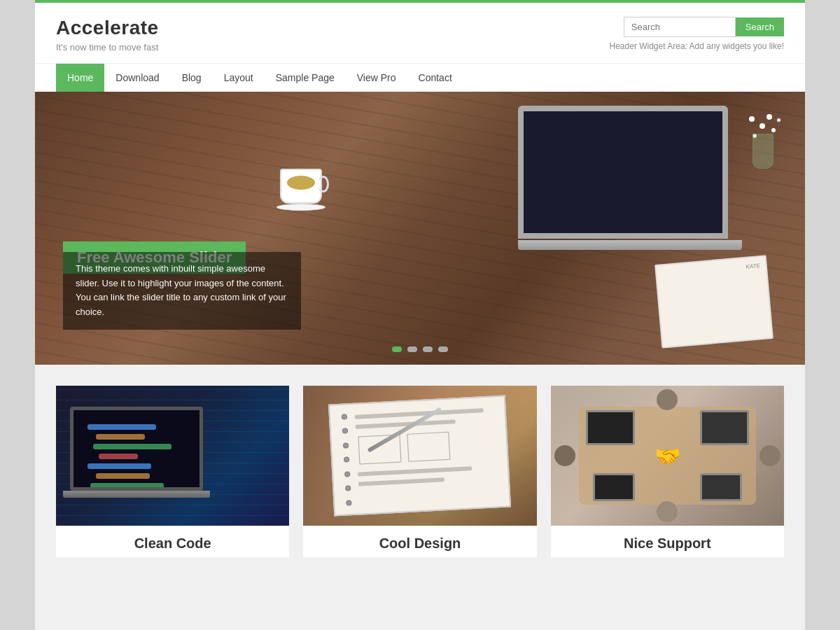 The image size is (840, 630). Describe the element at coordinates (136, 449) in the screenshot. I see `code-laptop-screen` at that location.